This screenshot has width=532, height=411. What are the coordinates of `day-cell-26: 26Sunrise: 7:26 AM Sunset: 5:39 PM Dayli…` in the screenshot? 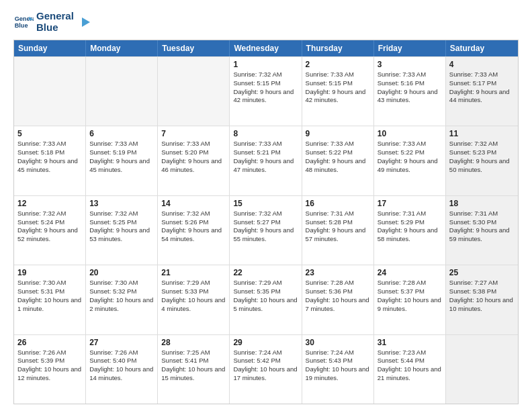 It's located at (50, 369).